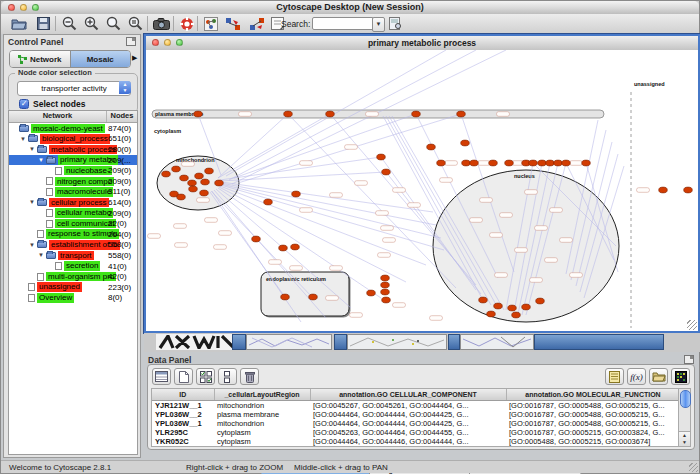 This screenshot has height=474, width=700. Describe the element at coordinates (73, 256) in the screenshot. I see `tree-row: ▼transport558(0)` at that location.